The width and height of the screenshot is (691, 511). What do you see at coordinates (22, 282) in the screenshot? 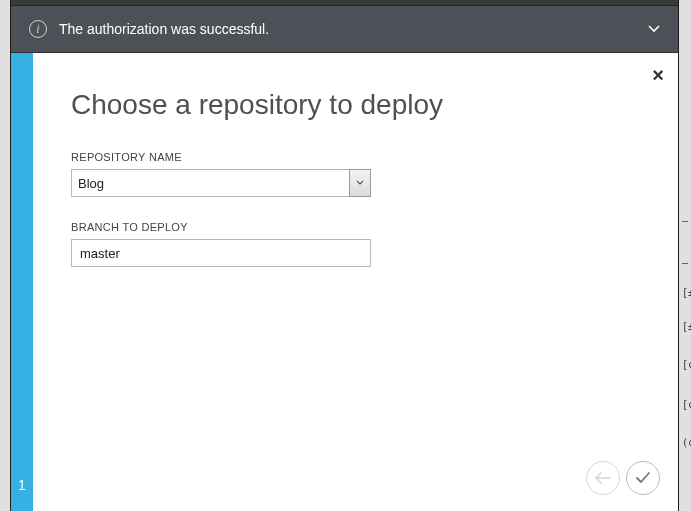
I see `step-rail: 1` at bounding box center [22, 282].